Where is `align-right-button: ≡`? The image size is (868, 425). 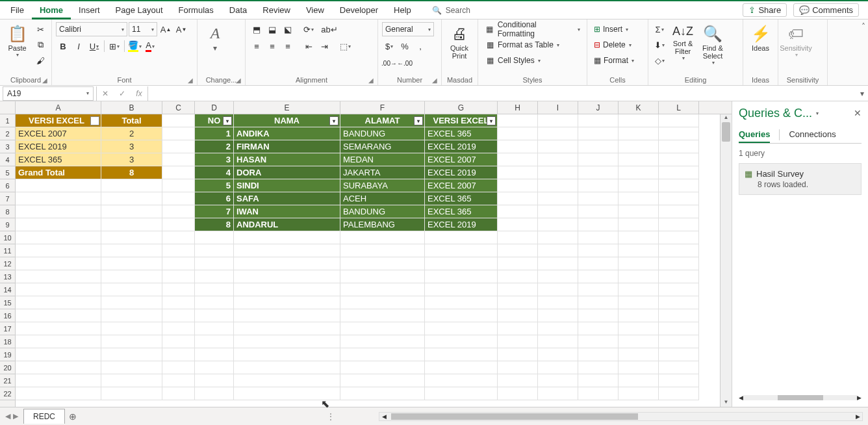 align-right-button: ≡ is located at coordinates (288, 46).